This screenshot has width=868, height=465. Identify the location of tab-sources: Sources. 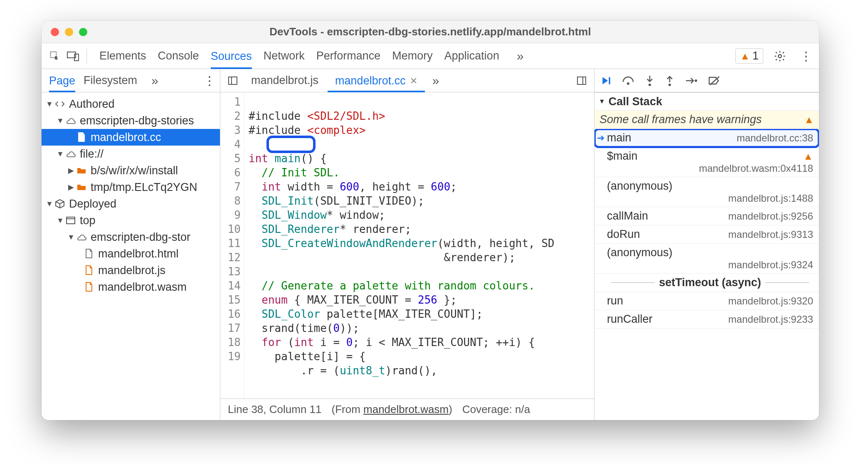
(231, 57).